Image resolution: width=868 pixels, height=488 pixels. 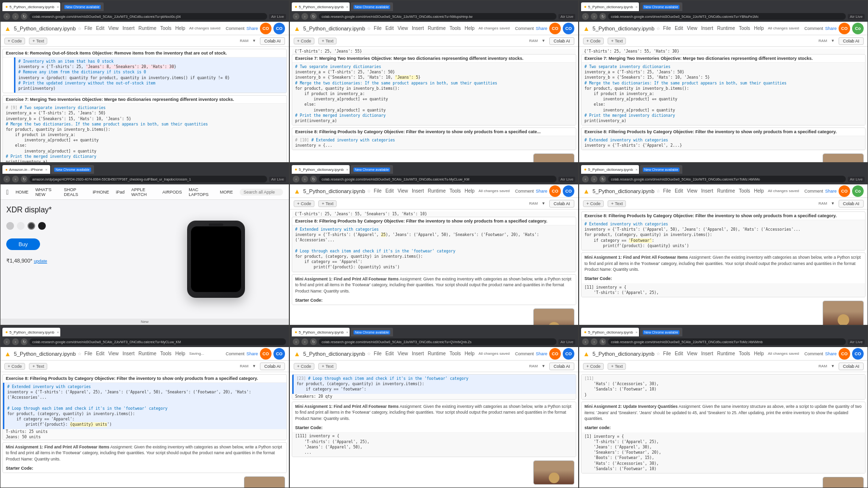 What do you see at coordinates (378, 353) in the screenshot?
I see `file-bm: File` at bounding box center [378, 353].